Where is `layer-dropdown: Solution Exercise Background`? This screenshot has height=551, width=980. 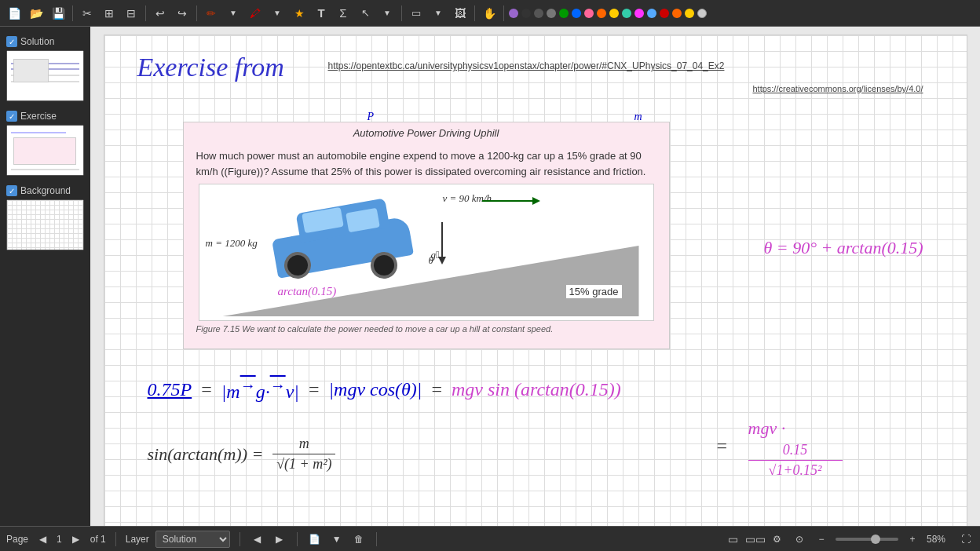
layer-dropdown: Solution Exercise Background is located at coordinates (193, 539).